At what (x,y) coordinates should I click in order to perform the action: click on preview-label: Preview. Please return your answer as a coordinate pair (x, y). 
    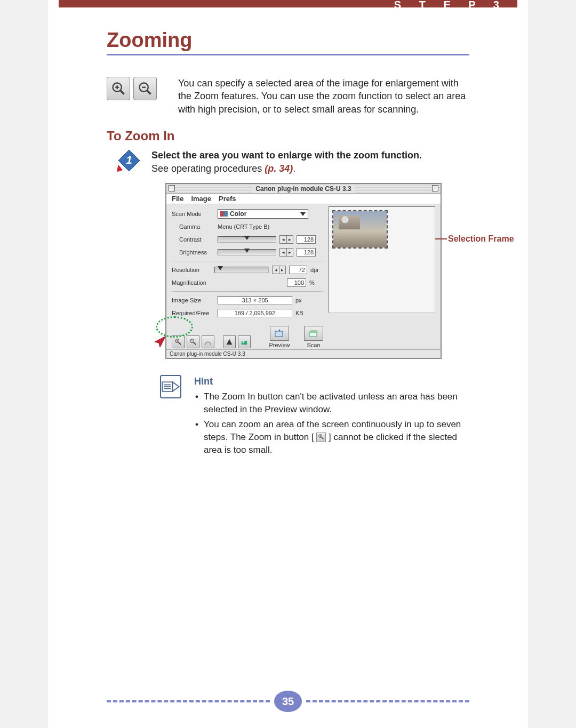
    Looking at the image, I should click on (279, 345).